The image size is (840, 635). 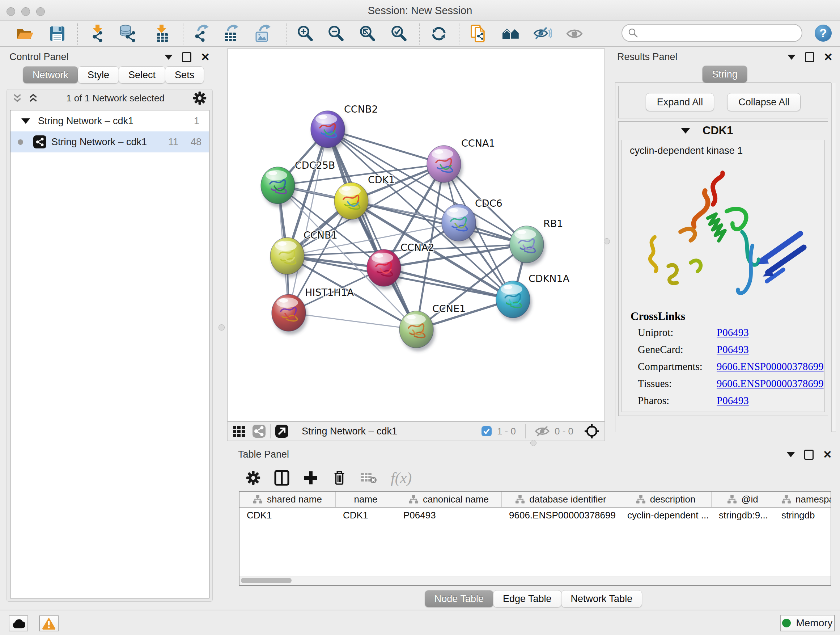 I want to click on network-edge-CCNB2-HIST1H1A, so click(x=308, y=221).